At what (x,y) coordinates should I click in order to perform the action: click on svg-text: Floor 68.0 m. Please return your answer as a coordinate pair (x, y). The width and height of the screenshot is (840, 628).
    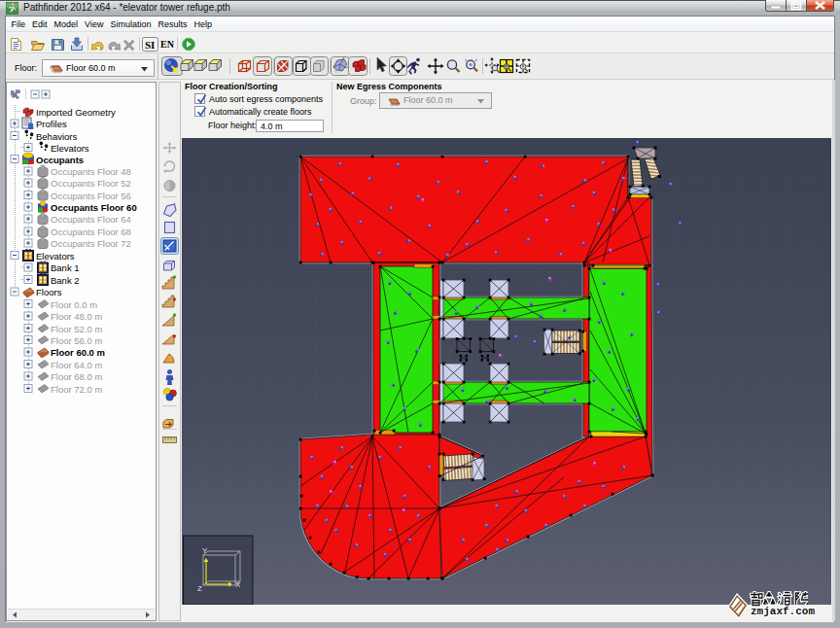
    Looking at the image, I should click on (76, 377).